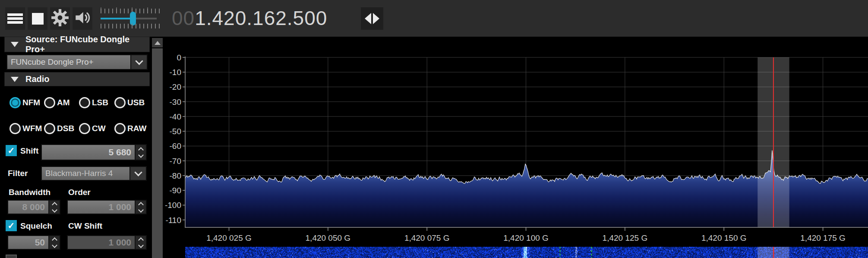 This screenshot has width=868, height=258. I want to click on svg-text: 1,420 100 G, so click(526, 238).